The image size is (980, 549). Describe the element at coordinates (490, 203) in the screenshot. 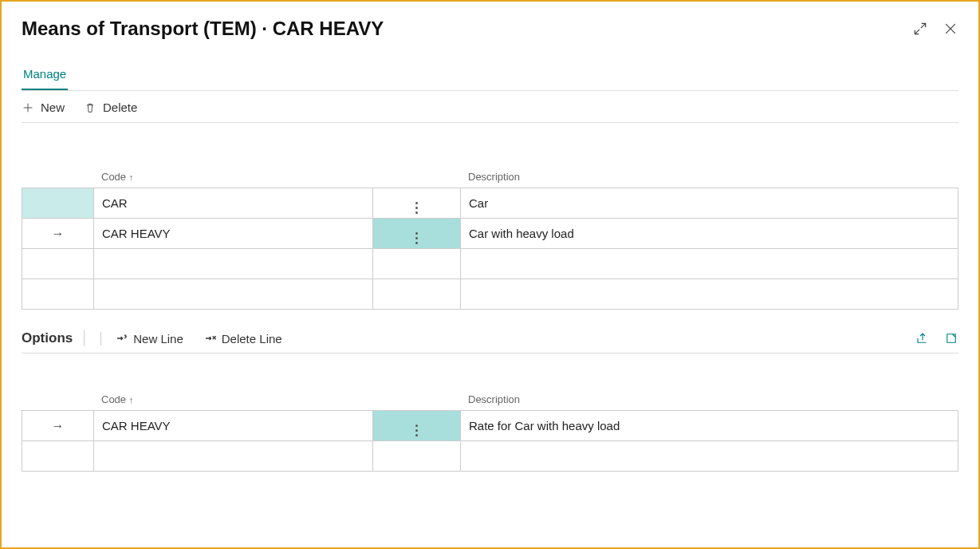

I see `table-row: CARCar` at that location.